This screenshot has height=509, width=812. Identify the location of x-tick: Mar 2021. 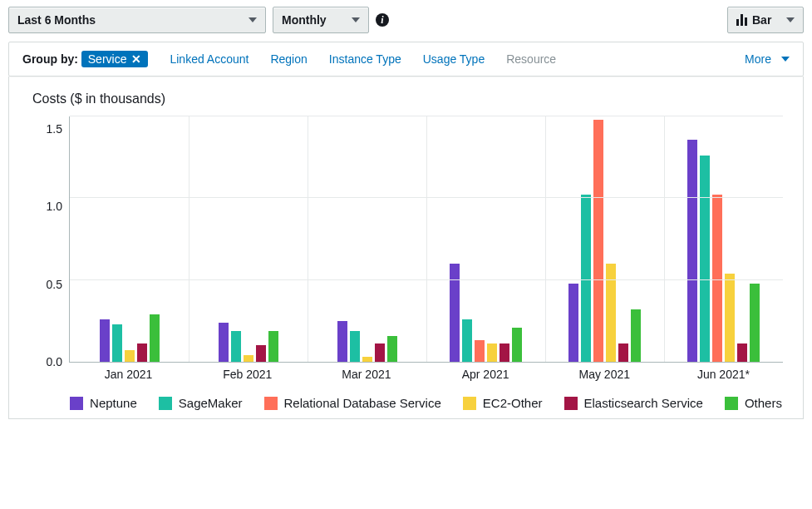
(366, 372).